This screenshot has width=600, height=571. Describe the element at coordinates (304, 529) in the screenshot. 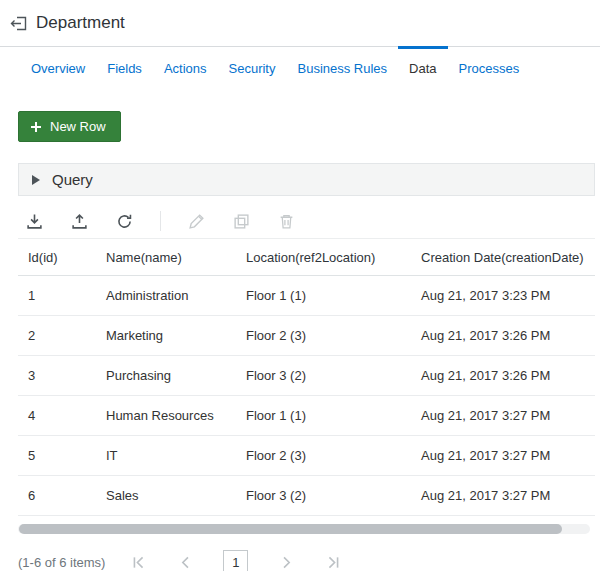

I see `horizontal-scrollbar` at that location.